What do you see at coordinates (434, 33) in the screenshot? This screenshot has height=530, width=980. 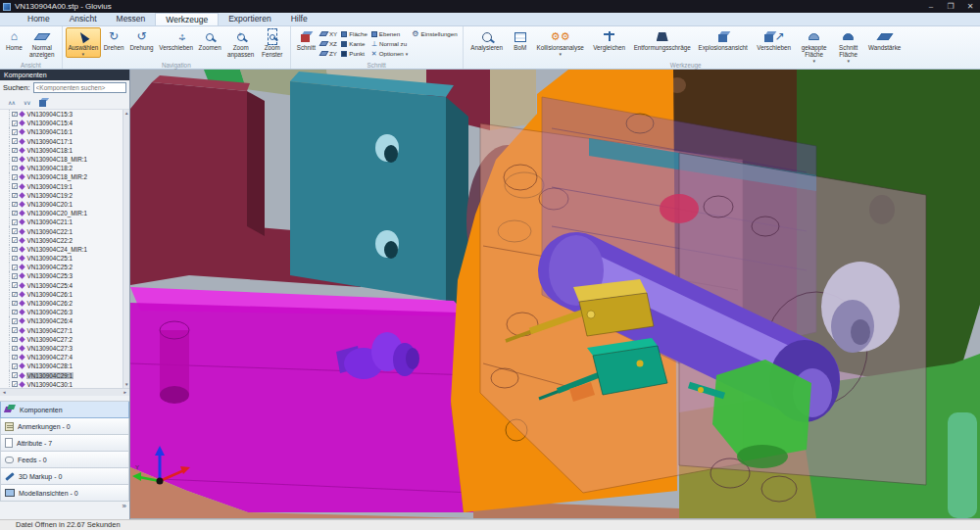 I see `einstellungen-button: ⚙Einstellungen` at bounding box center [434, 33].